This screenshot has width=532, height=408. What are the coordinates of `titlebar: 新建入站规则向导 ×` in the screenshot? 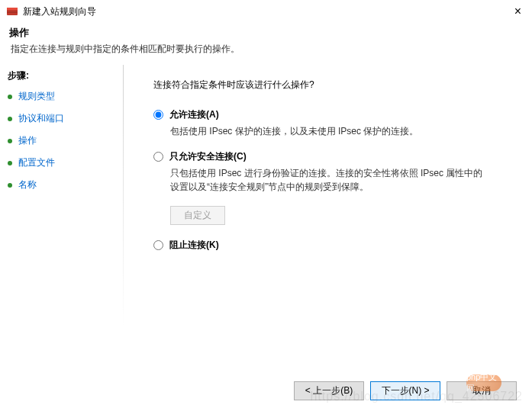 It's located at (266, 11).